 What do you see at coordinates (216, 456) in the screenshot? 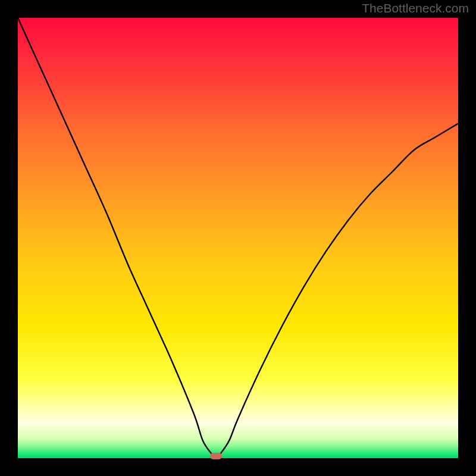
I see `minimum-marker` at bounding box center [216, 456].